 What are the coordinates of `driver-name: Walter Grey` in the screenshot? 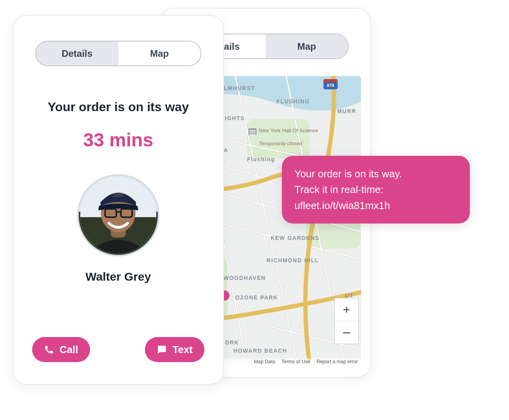 It's located at (118, 277).